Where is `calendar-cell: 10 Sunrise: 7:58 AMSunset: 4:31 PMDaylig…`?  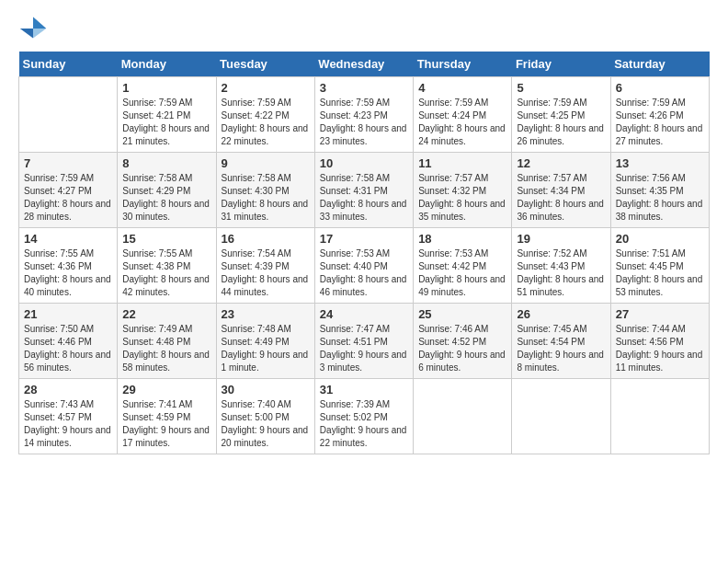
calendar-cell: 10 Sunrise: 7:58 AMSunset: 4:31 PMDaylig… is located at coordinates (364, 190).